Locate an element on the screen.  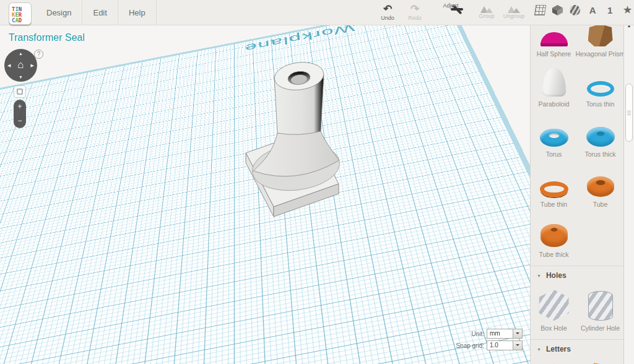
shape-tile-tube: Tube is located at coordinates (601, 187).